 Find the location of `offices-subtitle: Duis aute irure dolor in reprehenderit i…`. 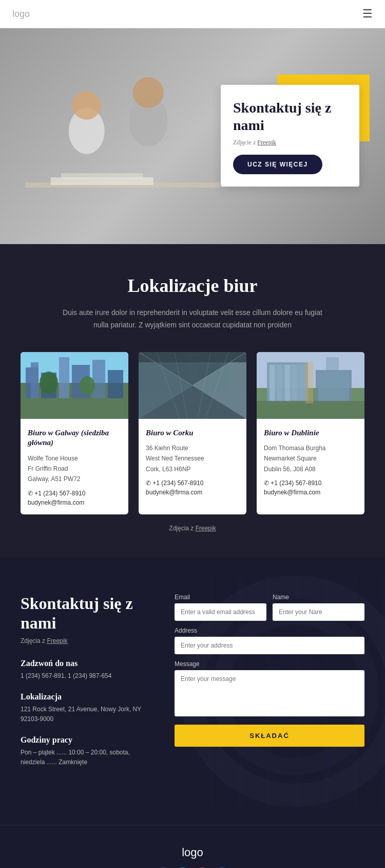

offices-subtitle: Duis aute irure dolor in reprehenderit i… is located at coordinates (192, 319).